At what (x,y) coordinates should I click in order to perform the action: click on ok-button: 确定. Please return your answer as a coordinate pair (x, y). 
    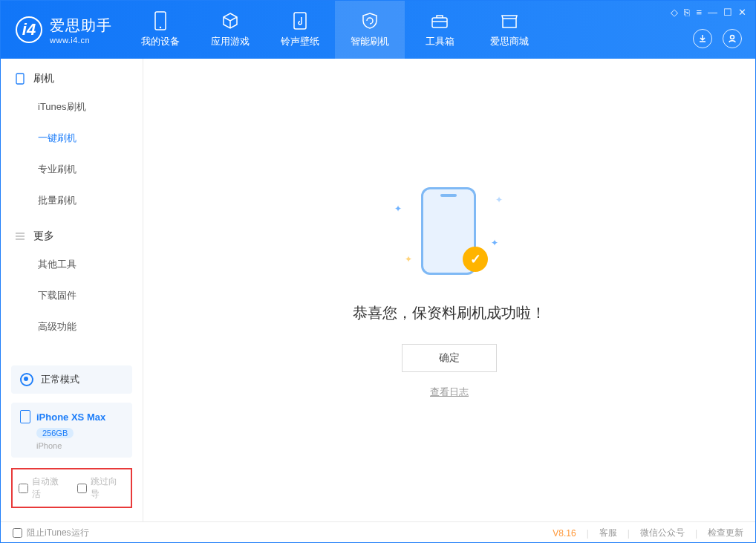
    Looking at the image, I should click on (449, 358).